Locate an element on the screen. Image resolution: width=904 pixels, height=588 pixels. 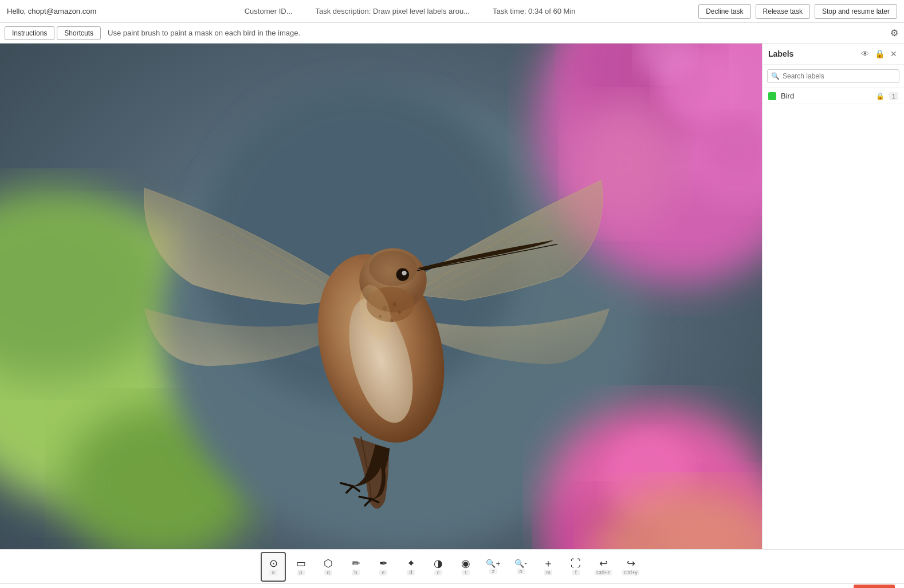
instructions-bar: Instructions Shortcuts Use paint brush t… is located at coordinates (452, 33).